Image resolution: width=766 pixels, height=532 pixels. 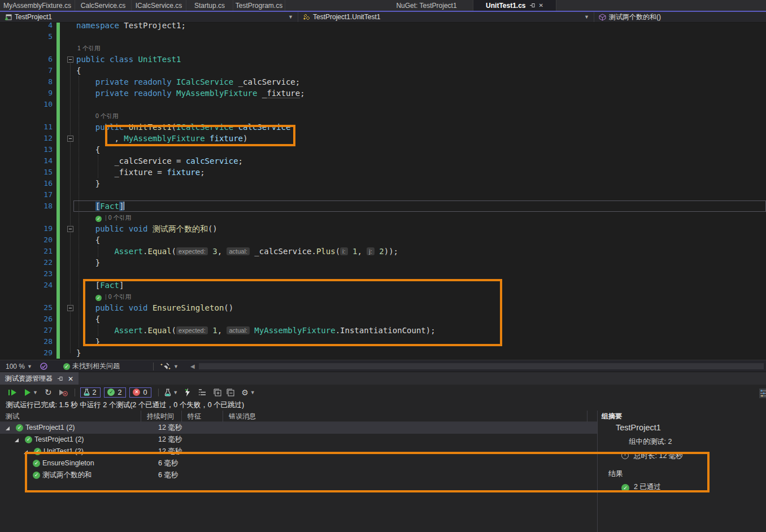 I want to click on code-text: }, so click(x=79, y=353).